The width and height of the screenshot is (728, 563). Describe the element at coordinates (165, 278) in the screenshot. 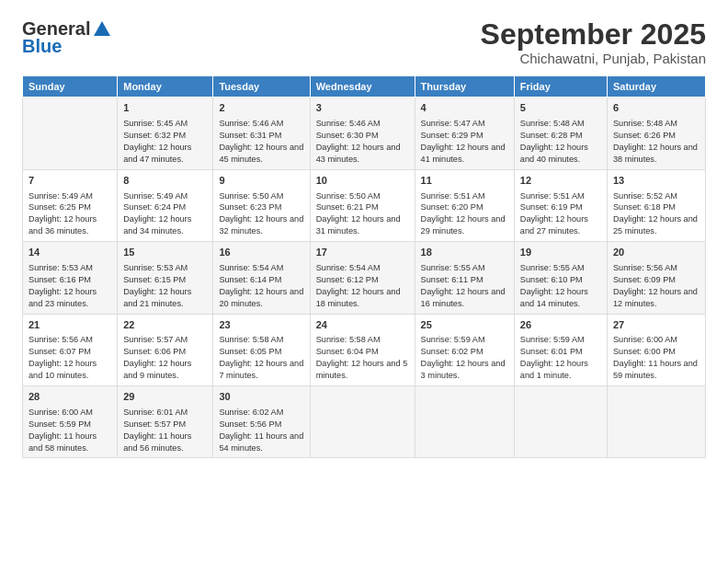

I see `calendar-cell: 15Sunrise: 5:53 AMSunset: 6:15 PMDayligh…` at that location.